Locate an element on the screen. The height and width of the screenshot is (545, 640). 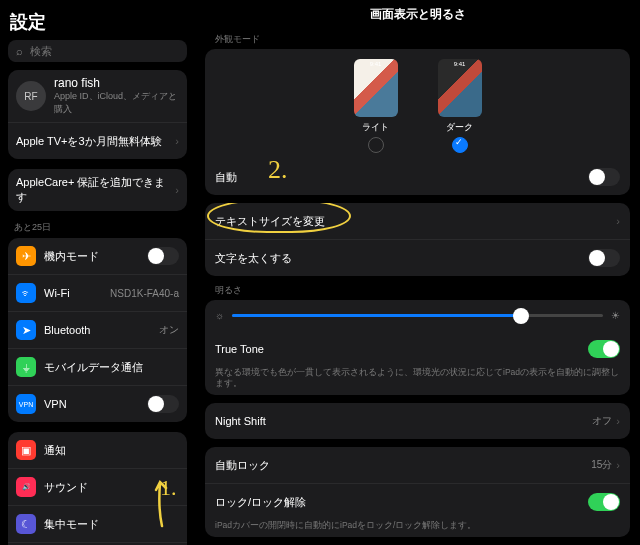
tv-promo-row: Apple TV+を3か月間無料体験 › is located at coordinates (98, 140).